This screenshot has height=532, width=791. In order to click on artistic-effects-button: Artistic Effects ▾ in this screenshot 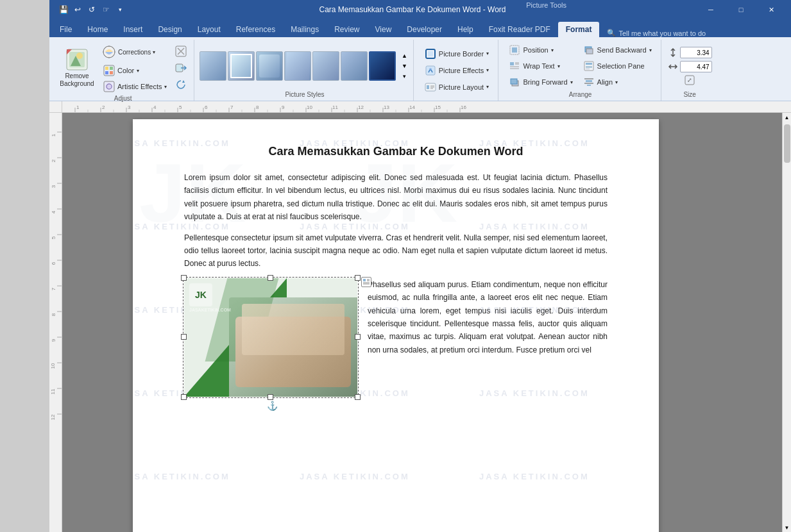, I will do `click(135, 87)`.